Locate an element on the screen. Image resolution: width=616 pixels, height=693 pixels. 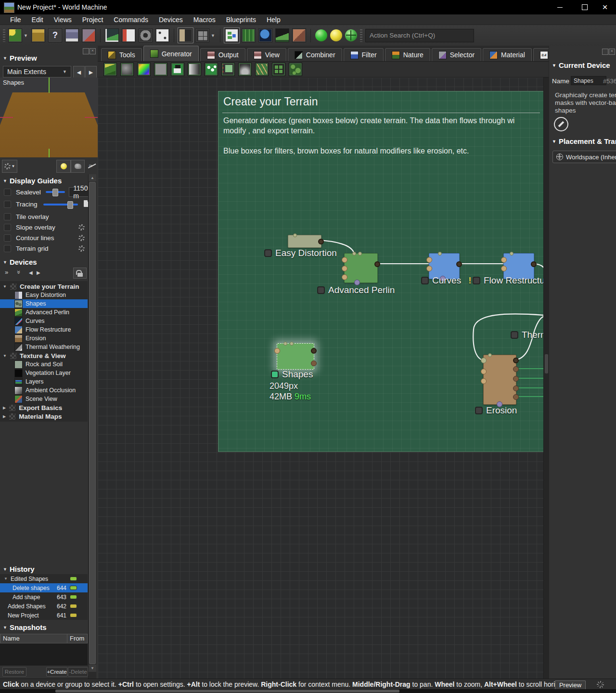
lock-button is located at coordinates (80, 273).